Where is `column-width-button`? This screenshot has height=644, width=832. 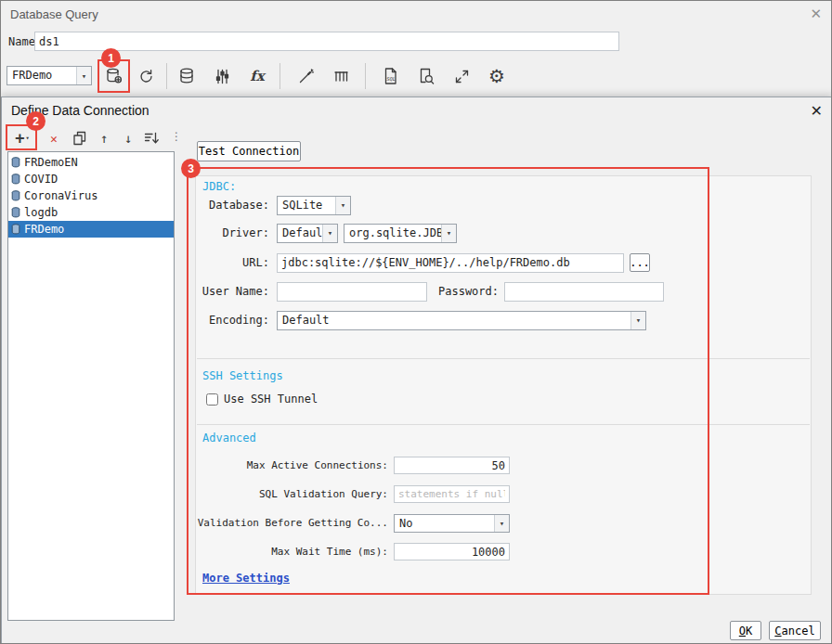
column-width-button is located at coordinates (341, 76).